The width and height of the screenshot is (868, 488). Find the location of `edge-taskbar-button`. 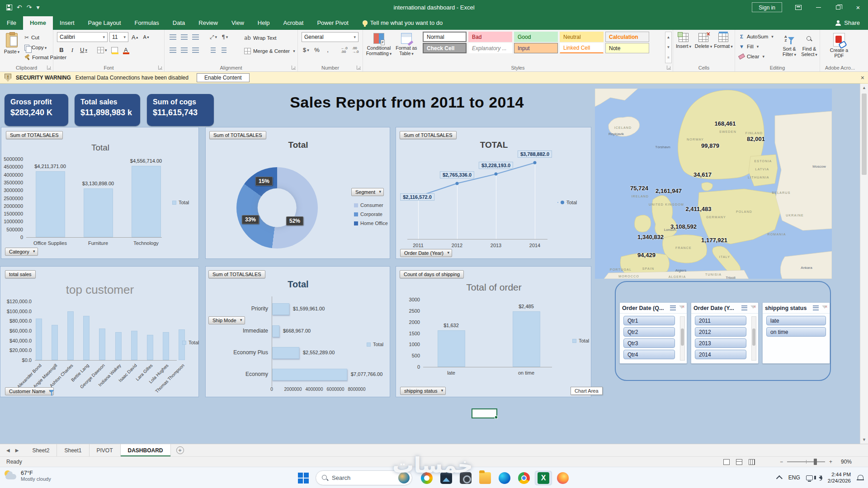

edge-taskbar-button is located at coordinates (505, 478).